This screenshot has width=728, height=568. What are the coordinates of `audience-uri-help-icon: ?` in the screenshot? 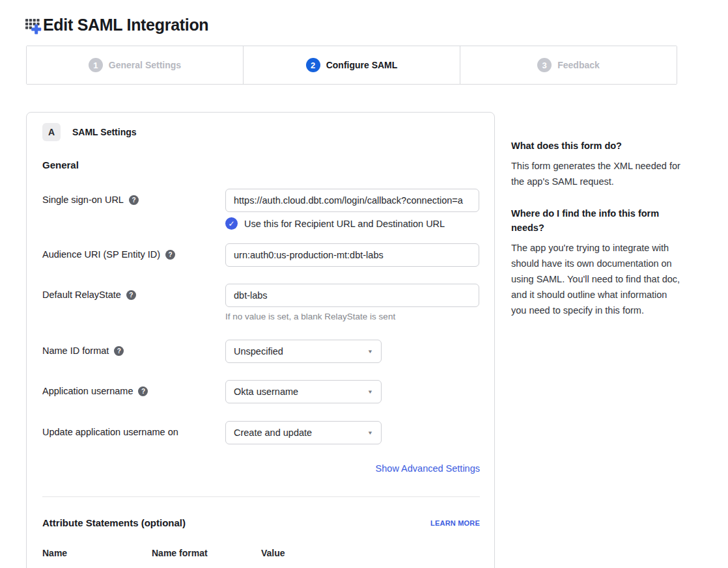 It's located at (171, 255).